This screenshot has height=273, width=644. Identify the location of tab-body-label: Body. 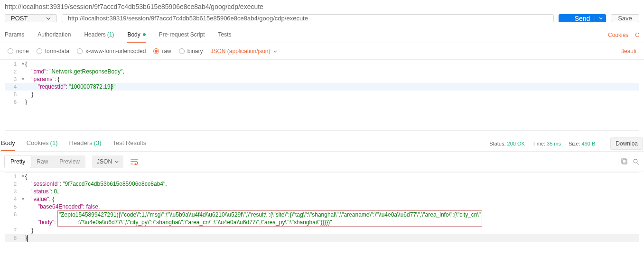
(134, 35).